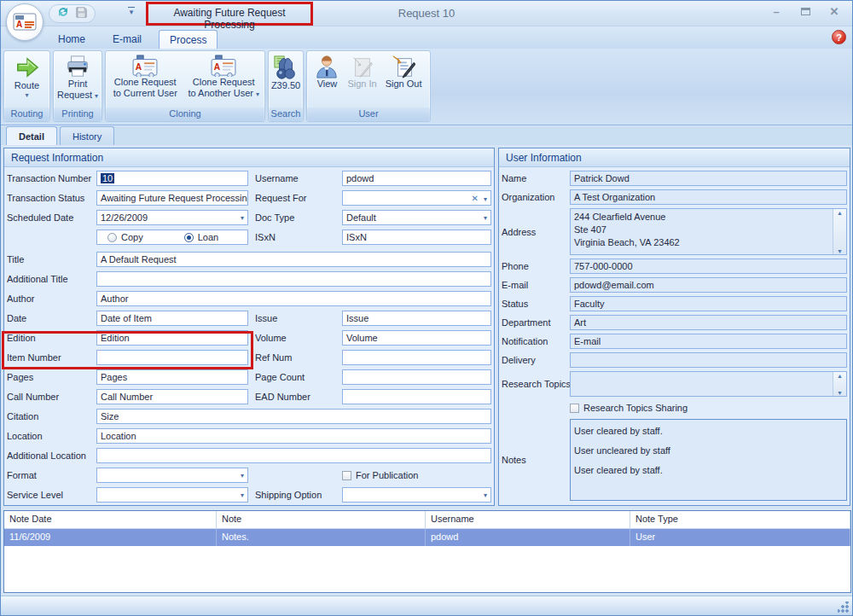 This screenshot has height=616, width=853. I want to click on help-button: ?, so click(839, 38).